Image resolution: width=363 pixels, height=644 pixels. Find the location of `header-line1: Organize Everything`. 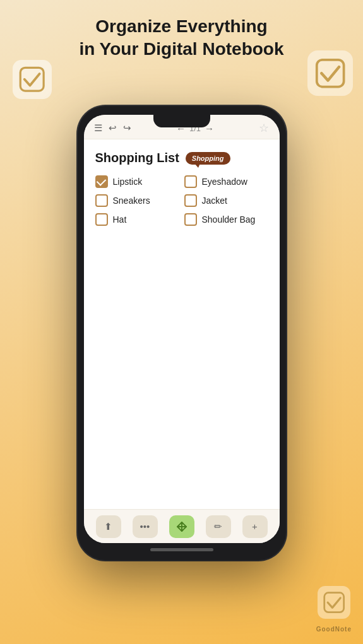

header-line1: Organize Everything is located at coordinates (181, 26).